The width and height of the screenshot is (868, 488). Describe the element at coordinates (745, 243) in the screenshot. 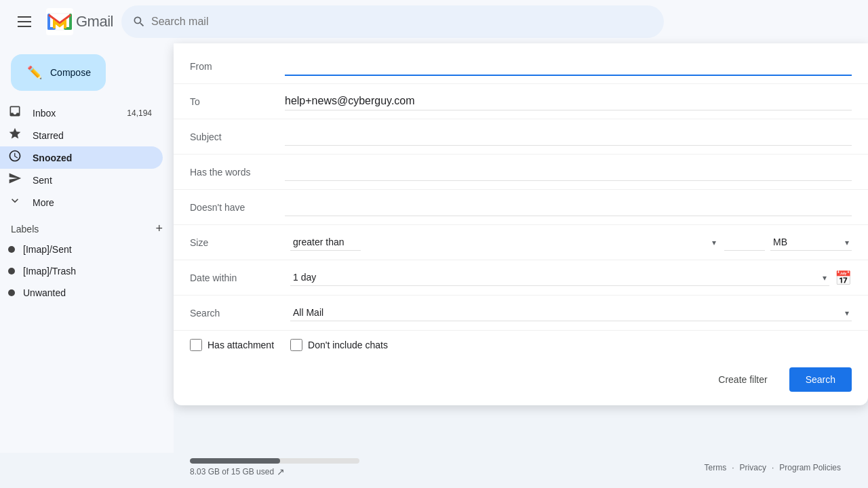

I see `size-number-input` at that location.